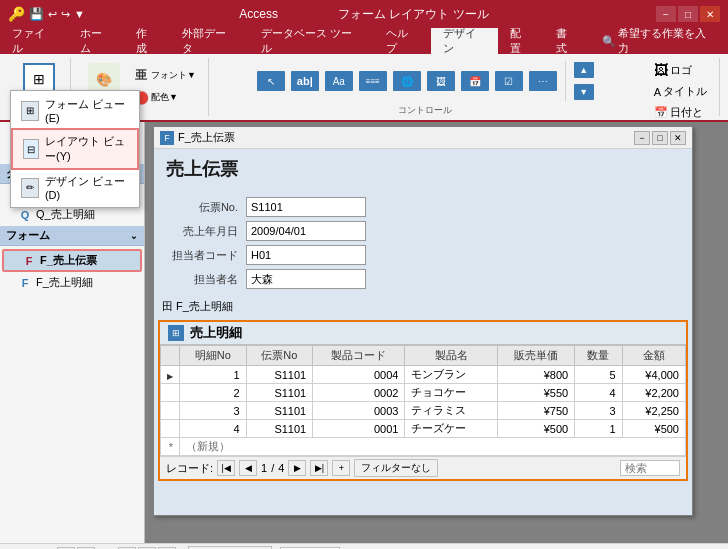 This screenshot has width=728, height=549. Describe the element at coordinates (230, 548) in the screenshot. I see `status-filter-button: フィルターなし` at that location.